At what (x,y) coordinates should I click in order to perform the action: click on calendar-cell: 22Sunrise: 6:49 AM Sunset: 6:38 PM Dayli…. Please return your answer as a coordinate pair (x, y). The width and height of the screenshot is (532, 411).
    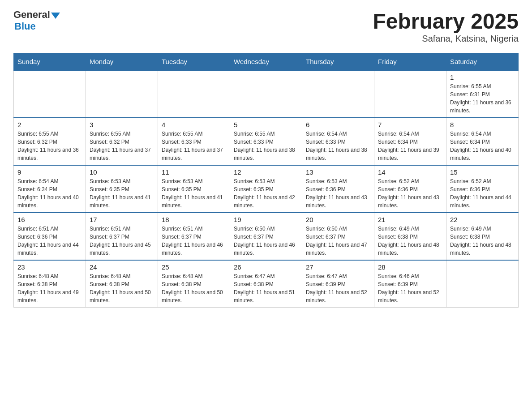
    Looking at the image, I should click on (483, 236).